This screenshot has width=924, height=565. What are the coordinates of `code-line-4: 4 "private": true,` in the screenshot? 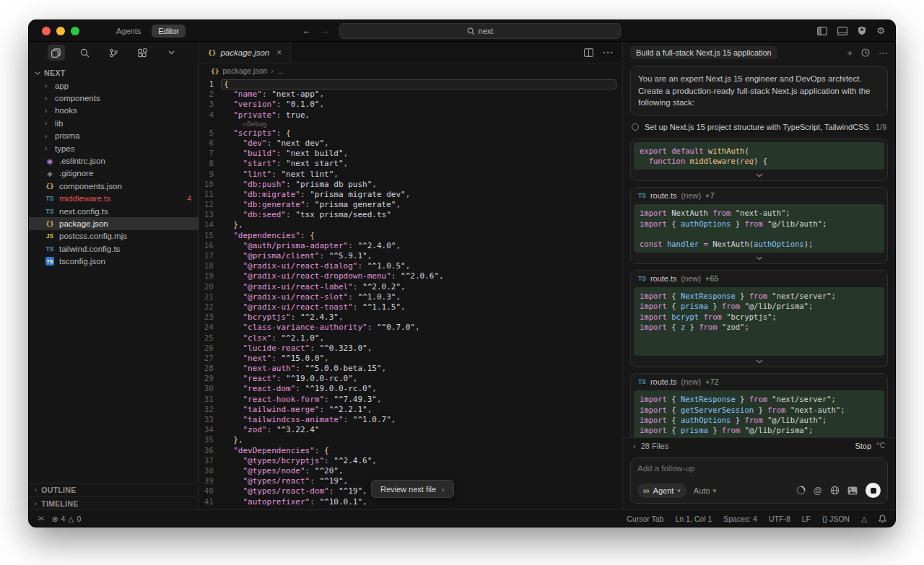 It's located at (411, 115).